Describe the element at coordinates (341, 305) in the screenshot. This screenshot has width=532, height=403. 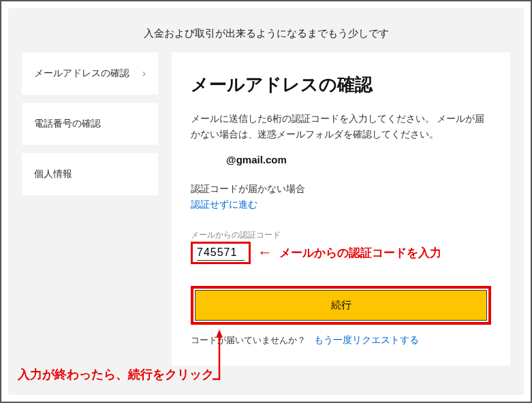
I see `continue-button-highlight: 続行` at that location.